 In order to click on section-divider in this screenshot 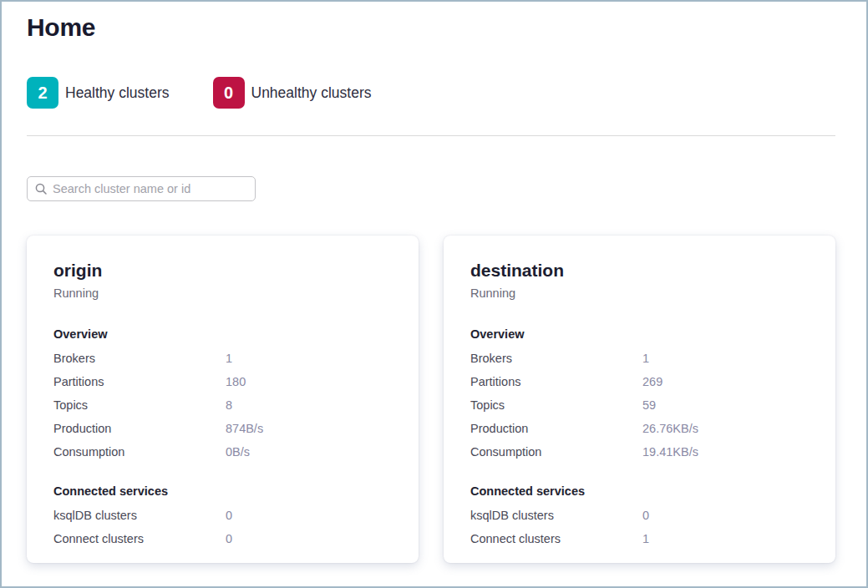, I will do `click(431, 135)`.